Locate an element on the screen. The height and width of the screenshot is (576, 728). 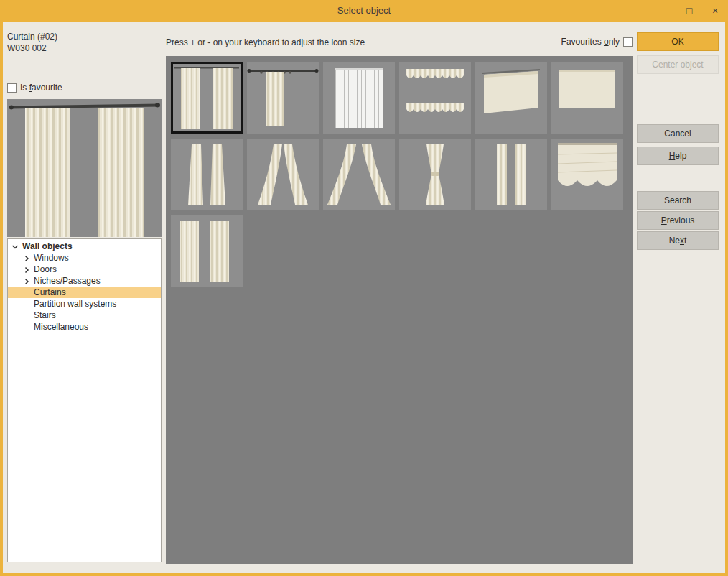
thumbnail-center-tied-panel is located at coordinates (435, 175).